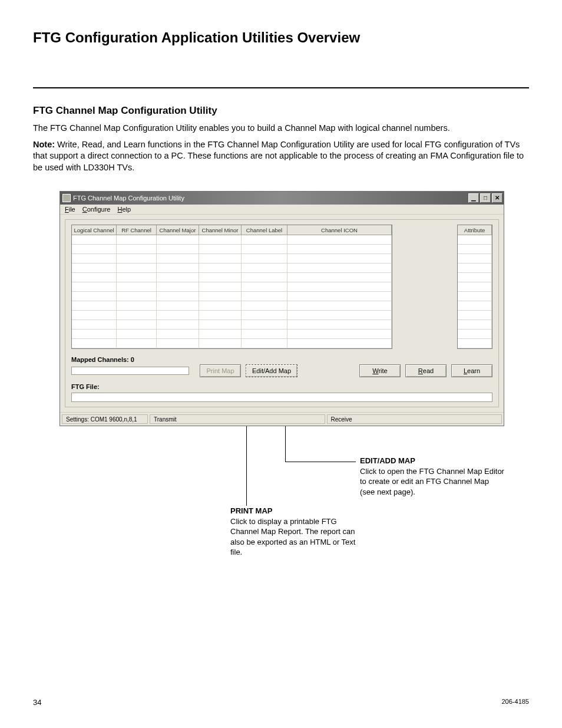 This screenshot has width=562, height=728. I want to click on callout-body: Click to display a printable FTG Channel…, so click(295, 537).